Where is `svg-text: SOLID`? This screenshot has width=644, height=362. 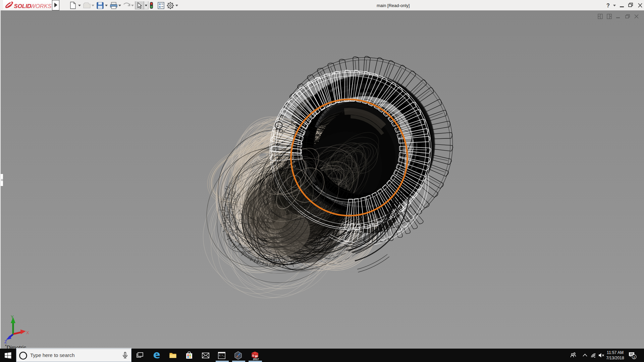
svg-text: SOLID is located at coordinates (22, 6).